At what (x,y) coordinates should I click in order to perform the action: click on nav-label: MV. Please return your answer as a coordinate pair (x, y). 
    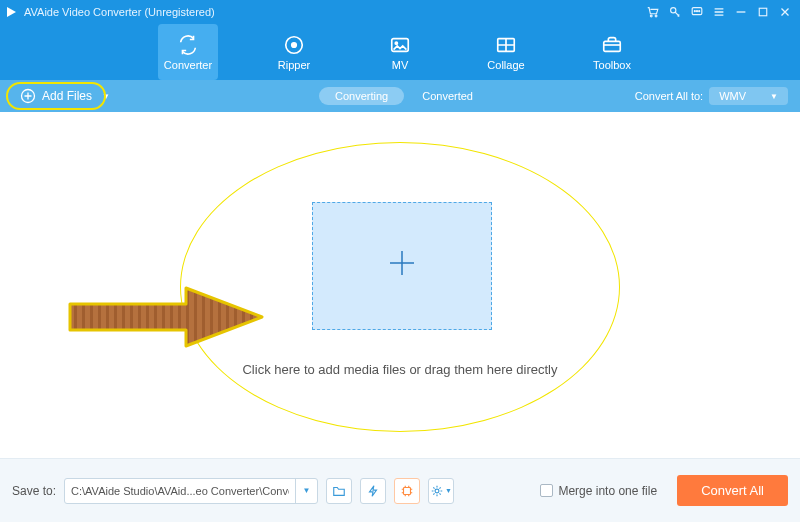
    Looking at the image, I should click on (400, 65).